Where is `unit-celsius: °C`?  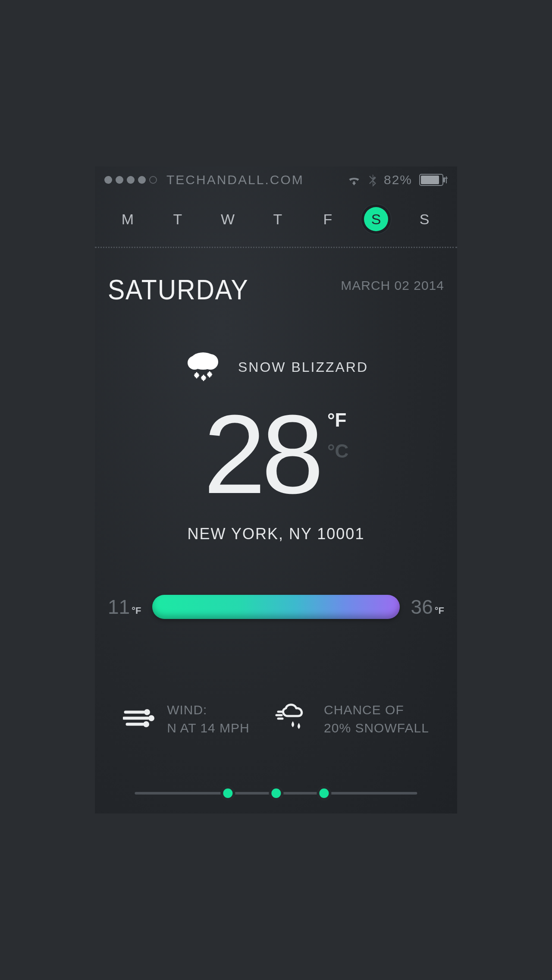 unit-celsius: °C is located at coordinates (338, 451).